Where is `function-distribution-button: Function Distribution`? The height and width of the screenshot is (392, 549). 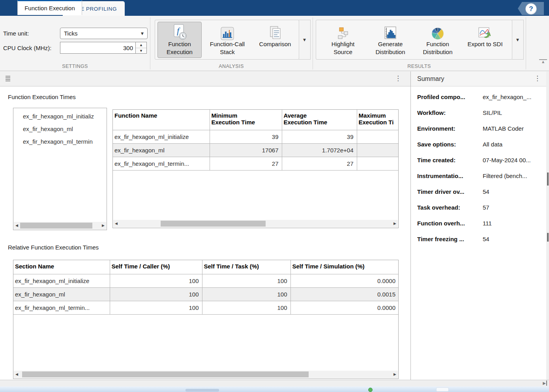 function-distribution-button: Function Distribution is located at coordinates (438, 40).